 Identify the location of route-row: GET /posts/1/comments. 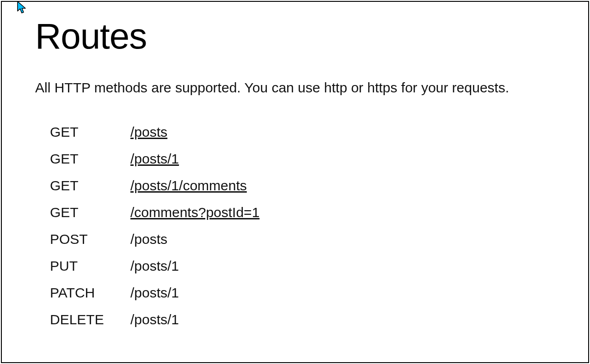
(302, 186).